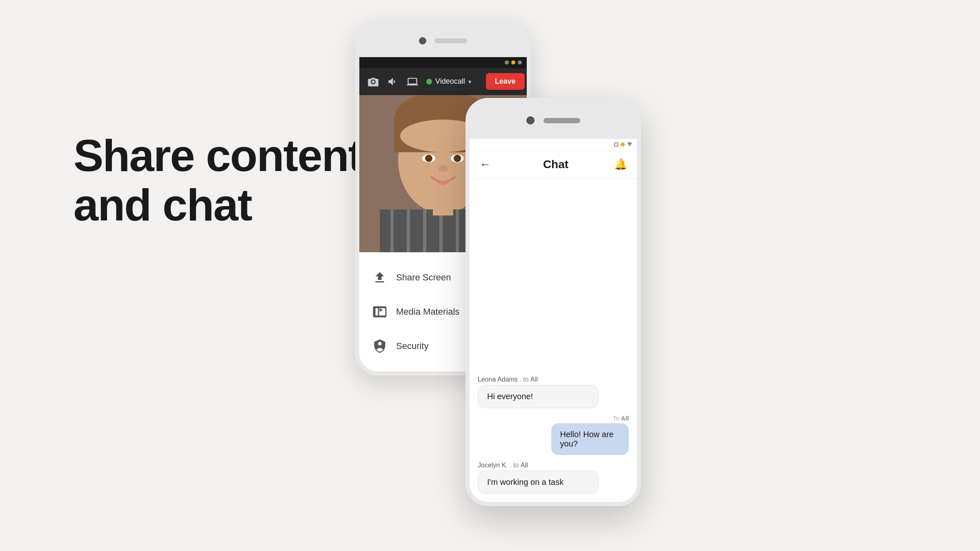 This screenshot has height=551, width=980. Describe the element at coordinates (218, 180) in the screenshot. I see `hero-text-block: Share content and chat` at that location.